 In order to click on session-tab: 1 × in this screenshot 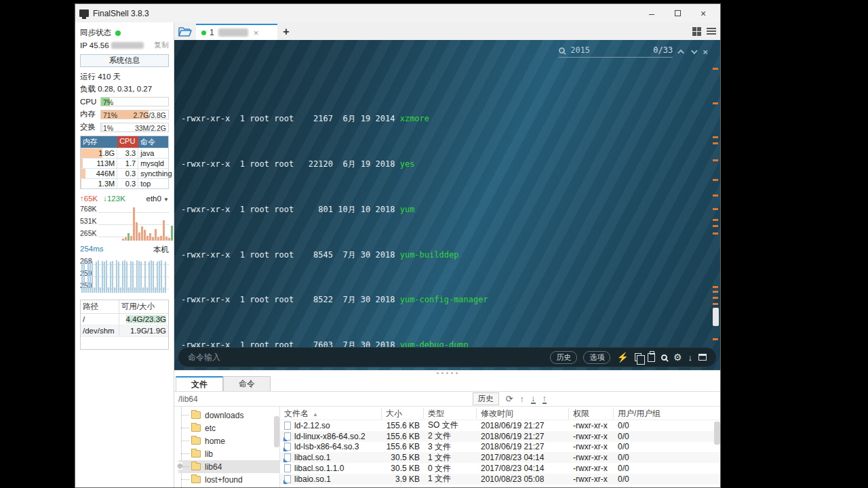, I will do `click(237, 32)`.